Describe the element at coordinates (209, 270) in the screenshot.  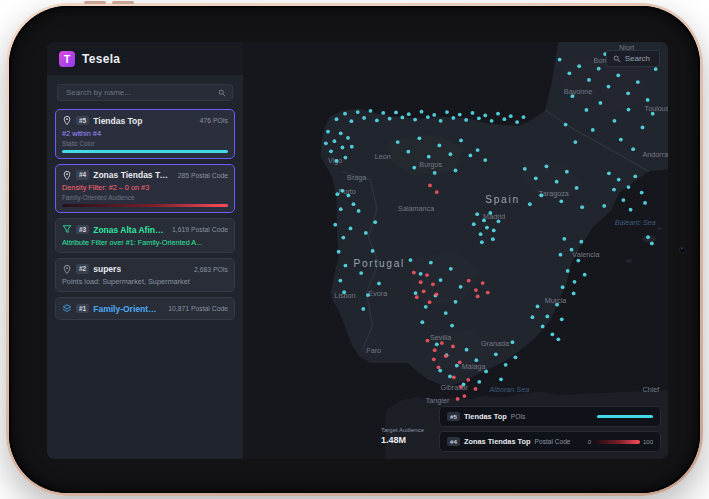
I see `layer-count: 2,683 POIs` at that location.